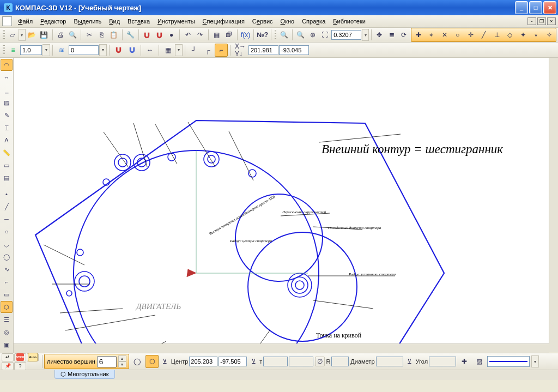  I want to click on vertices-up: ▴, so click(122, 359).